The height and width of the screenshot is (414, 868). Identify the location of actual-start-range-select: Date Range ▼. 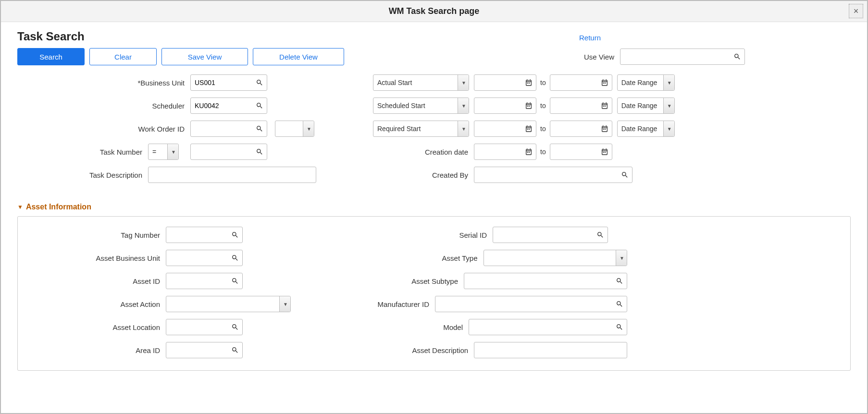
(646, 83).